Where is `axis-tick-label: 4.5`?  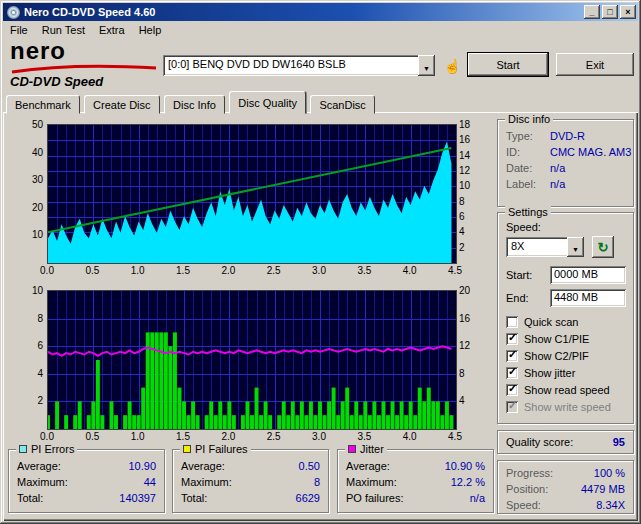 axis-tick-label: 4.5 is located at coordinates (455, 270).